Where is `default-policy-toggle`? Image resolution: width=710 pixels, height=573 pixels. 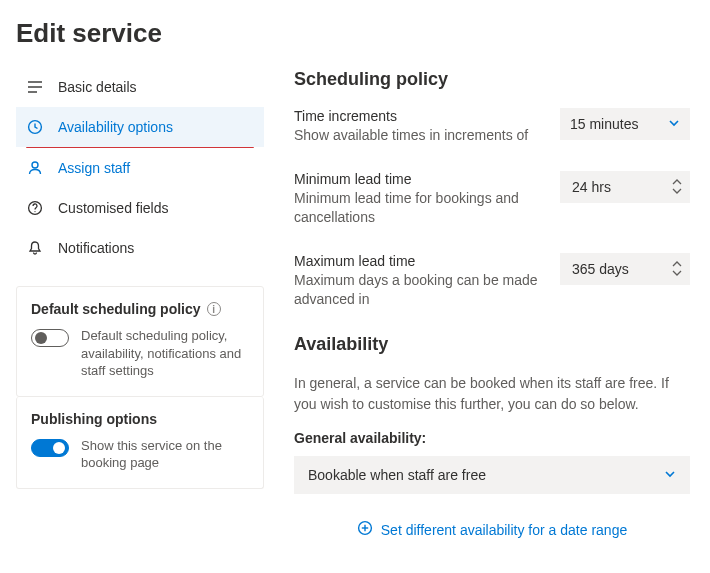
default-policy-toggle is located at coordinates (50, 338).